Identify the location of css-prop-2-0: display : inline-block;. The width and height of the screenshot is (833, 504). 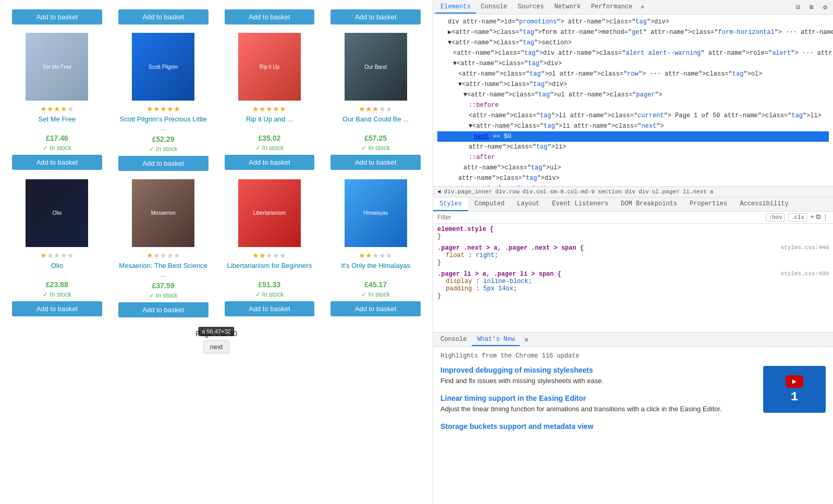
(633, 281).